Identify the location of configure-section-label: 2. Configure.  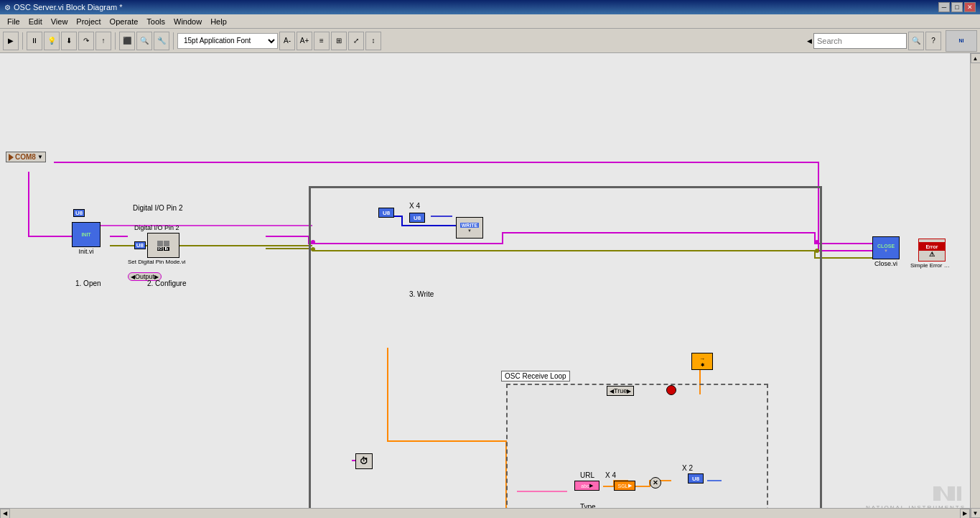
(167, 283).